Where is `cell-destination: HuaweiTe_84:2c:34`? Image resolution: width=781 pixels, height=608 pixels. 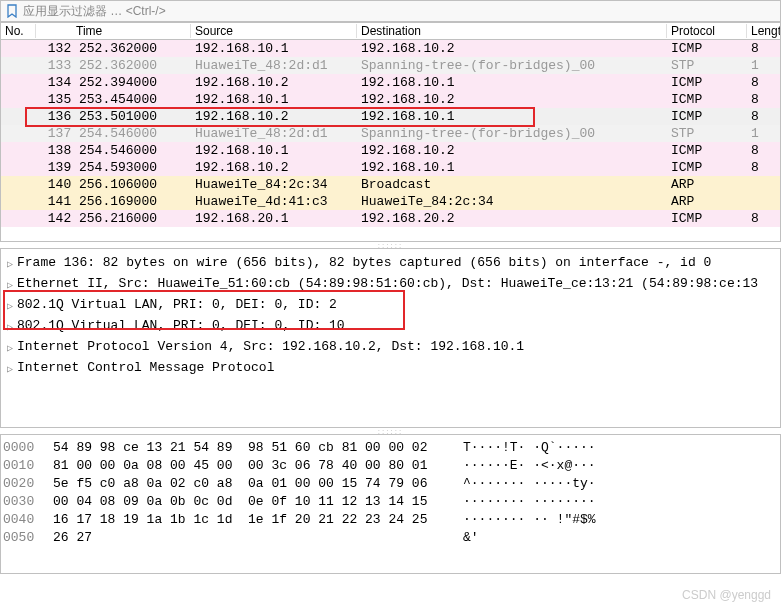 cell-destination: HuaweiTe_84:2c:34 is located at coordinates (512, 202).